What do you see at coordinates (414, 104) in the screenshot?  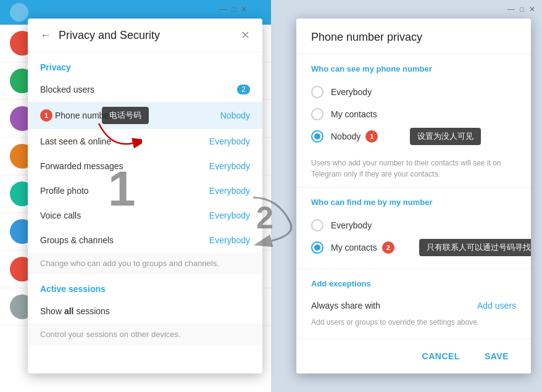 I see `who-see-section: Who can see my phone number Everybody My…` at bounding box center [414, 104].